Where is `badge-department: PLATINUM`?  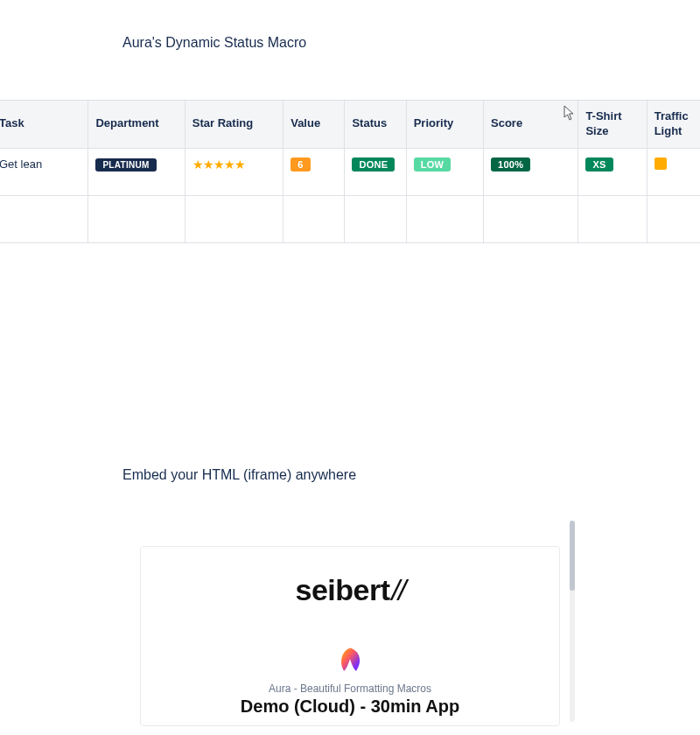 badge-department: PLATINUM is located at coordinates (126, 164).